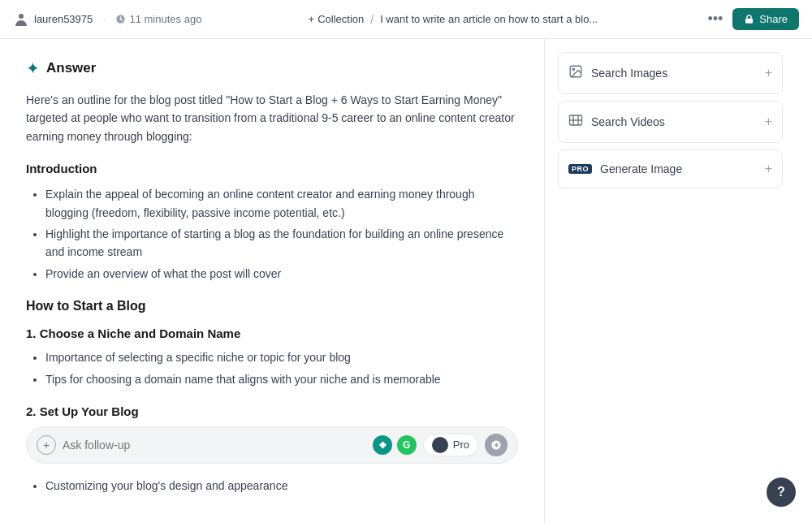  I want to click on search-images-plus: +, so click(768, 73).